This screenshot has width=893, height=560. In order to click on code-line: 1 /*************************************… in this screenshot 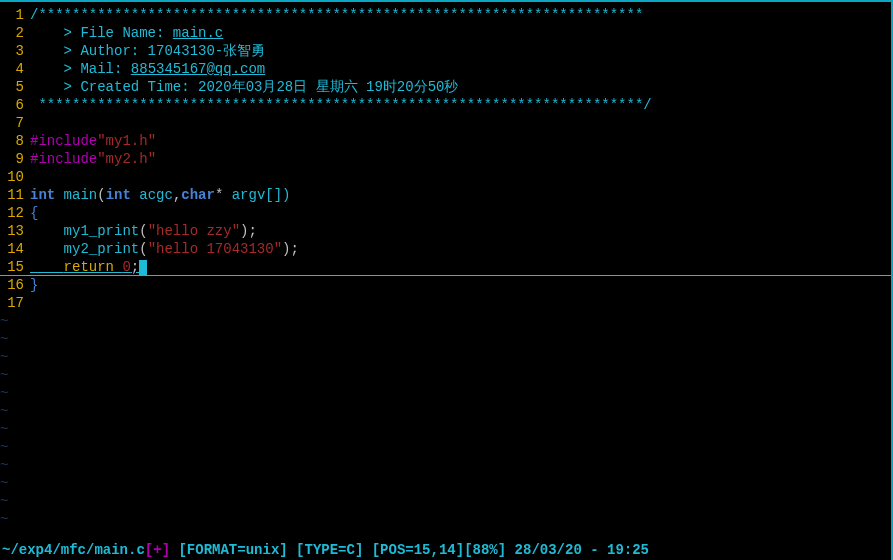, I will do `click(446, 15)`.